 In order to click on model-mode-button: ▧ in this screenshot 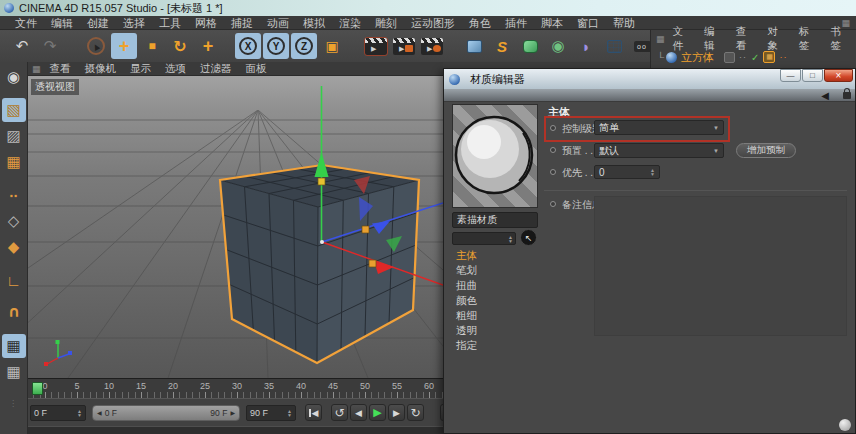, I will do `click(14, 110)`.